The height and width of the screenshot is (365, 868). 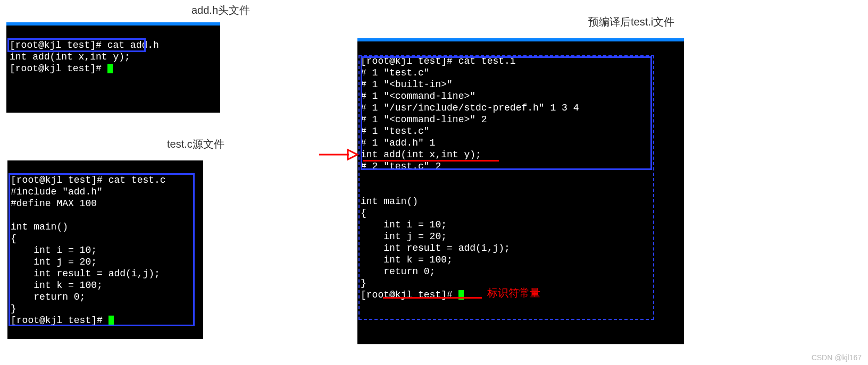 What do you see at coordinates (70, 57) in the screenshot?
I see `addh-line1: int add(int x,int y);` at bounding box center [70, 57].